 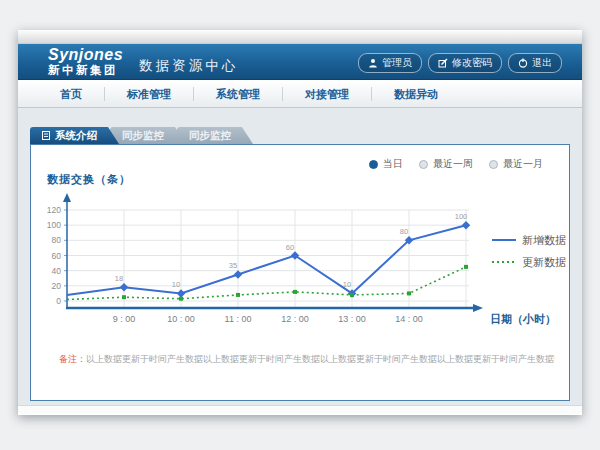 What do you see at coordinates (295, 319) in the screenshot?
I see `svg-text: 12 : 00` at bounding box center [295, 319].